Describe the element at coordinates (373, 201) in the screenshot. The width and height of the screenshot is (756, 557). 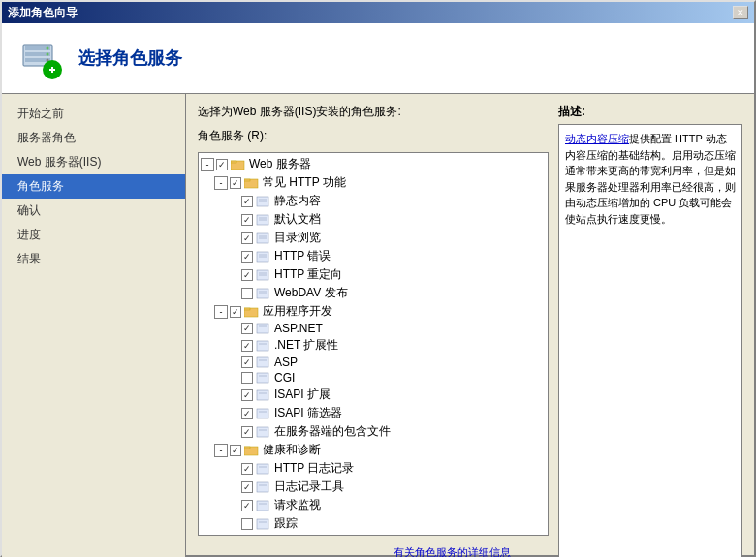
I see `tree-node-static: 静态内容` at that location.